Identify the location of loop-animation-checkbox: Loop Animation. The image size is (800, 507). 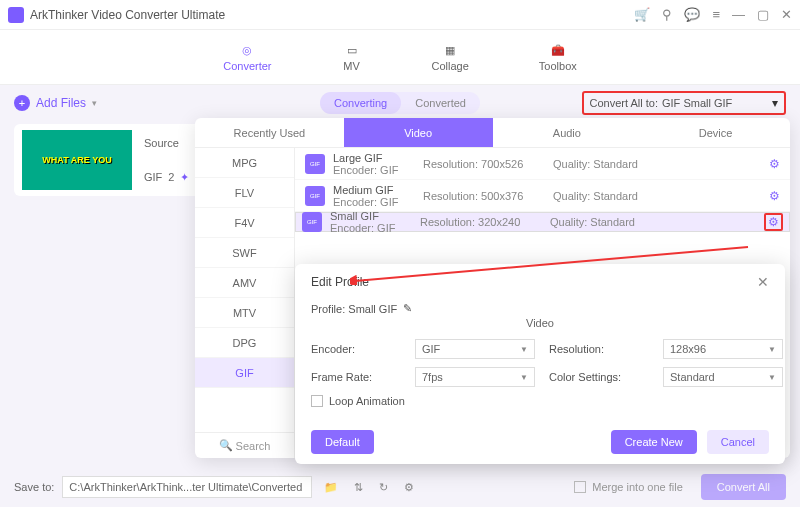
(540, 401).